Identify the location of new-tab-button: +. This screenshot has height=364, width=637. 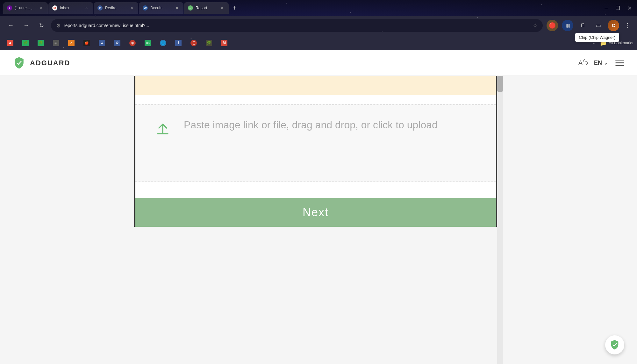
(234, 8).